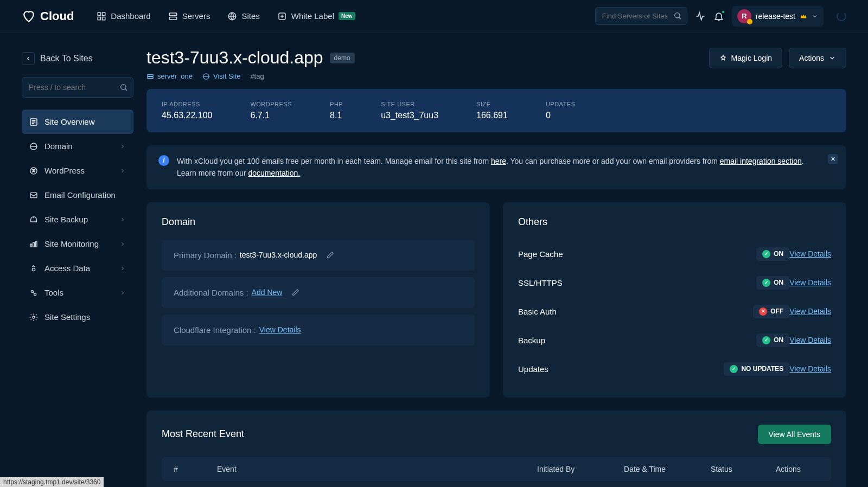  Describe the element at coordinates (124, 16) in the screenshot. I see `nav-dashboard: Dashboard` at that location.